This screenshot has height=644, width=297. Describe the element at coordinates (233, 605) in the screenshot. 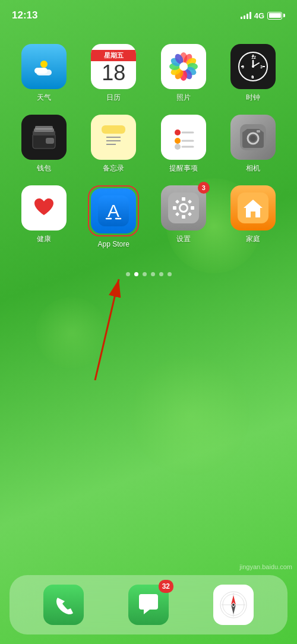

I see `safari-icon-bg` at that location.